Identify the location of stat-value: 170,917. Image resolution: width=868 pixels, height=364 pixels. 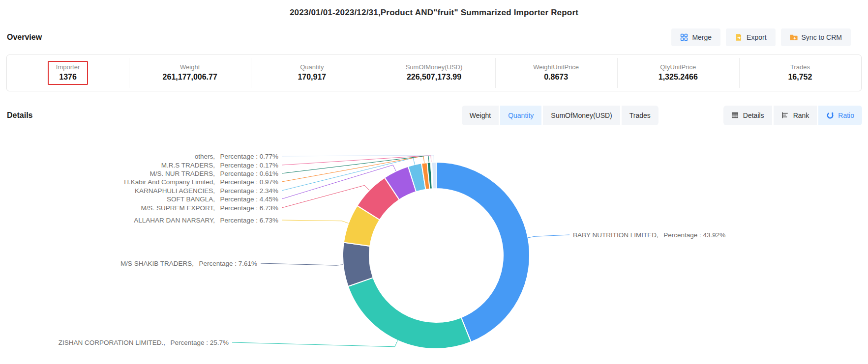
(312, 77).